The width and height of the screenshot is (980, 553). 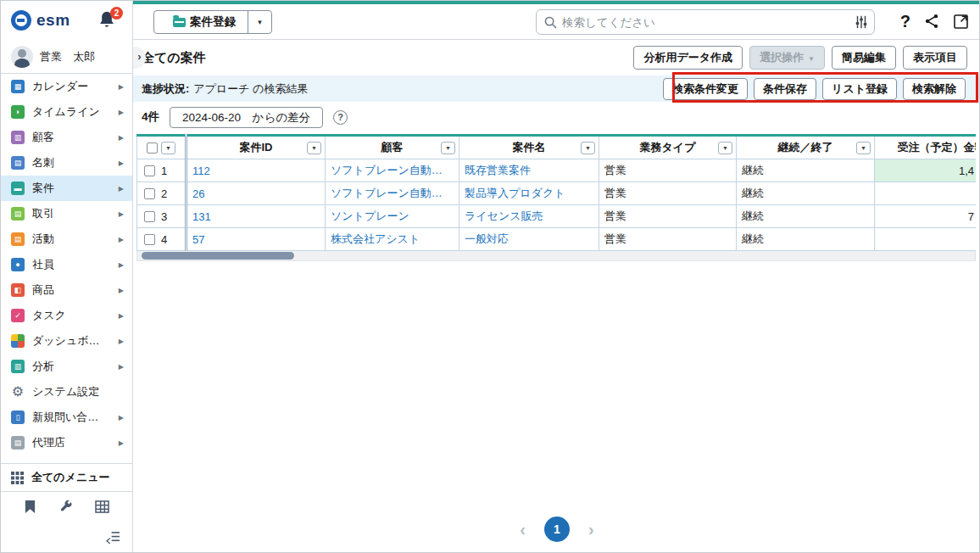 I want to click on cell-business-type: 営業, so click(x=668, y=171).